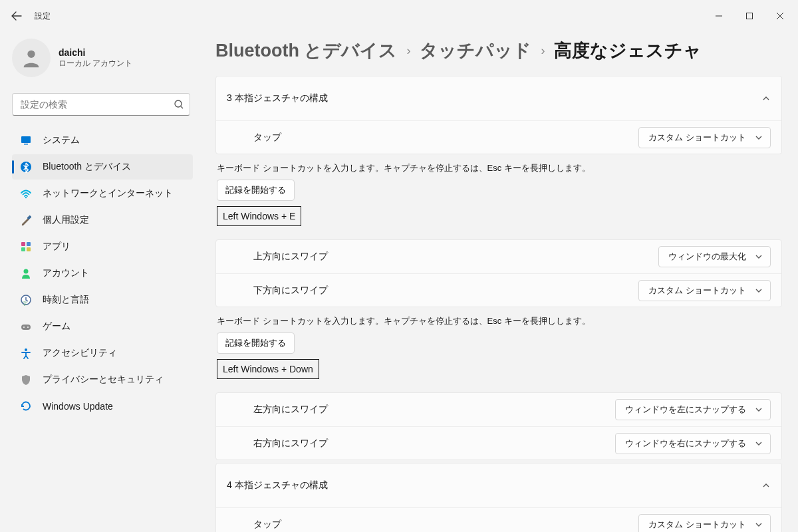 The image size is (798, 532). What do you see at coordinates (499, 273) in the screenshot?
I see `swipe-panel-1: 上方向にスワイプ ウィンドウの最大化 下方向にスワイプ カスタム ショートカット` at bounding box center [499, 273].